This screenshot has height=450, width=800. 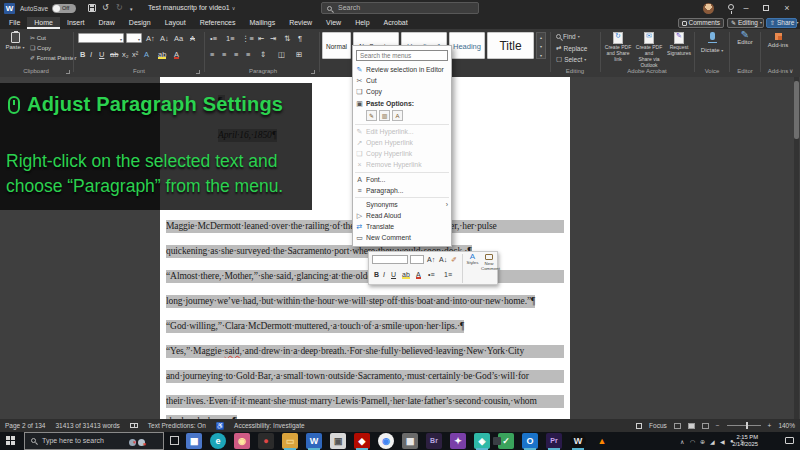 I want to click on align-center-button: ≡, so click(x=224, y=54).